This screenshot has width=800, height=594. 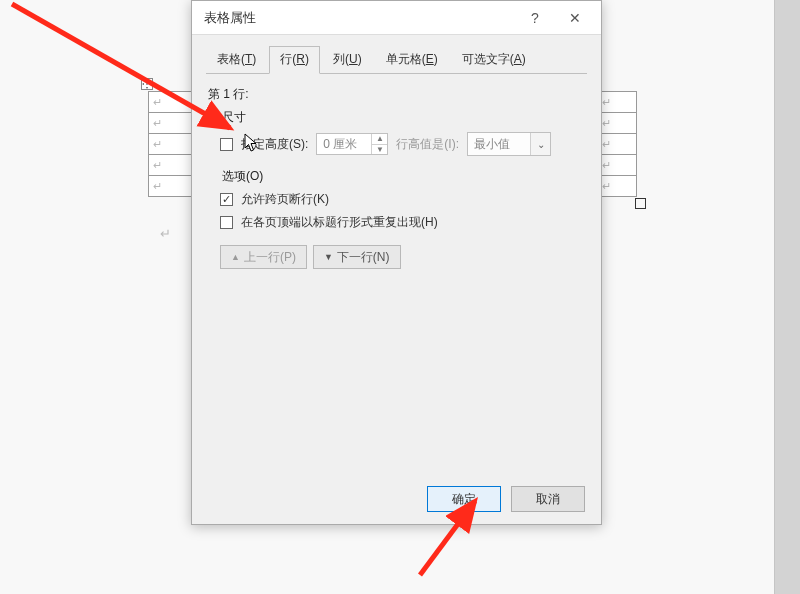 What do you see at coordinates (147, 84) in the screenshot?
I see `table-move-handle-icon` at bounding box center [147, 84].